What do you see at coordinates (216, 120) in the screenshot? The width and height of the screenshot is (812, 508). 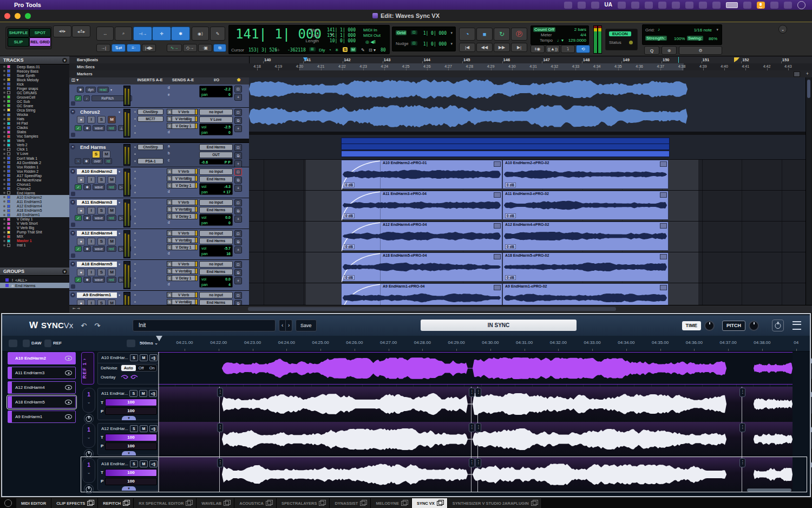 I see `output-selector: V Love` at bounding box center [216, 120].